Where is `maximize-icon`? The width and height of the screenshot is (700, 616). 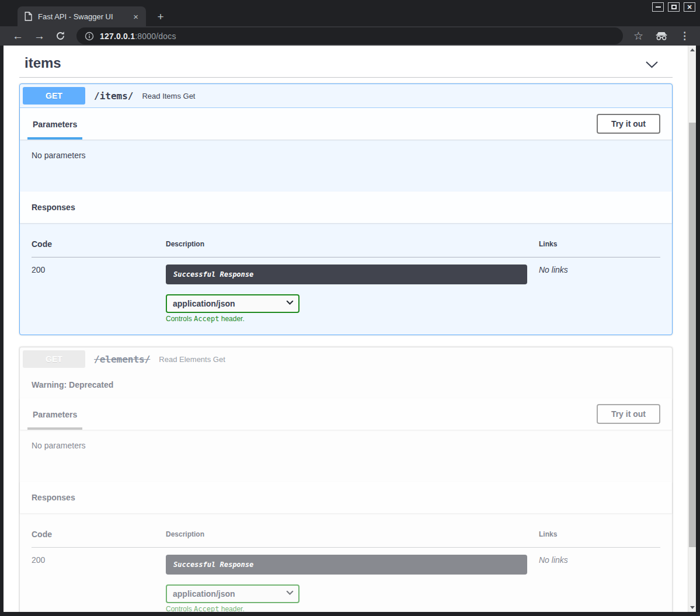
maximize-icon is located at coordinates (674, 7).